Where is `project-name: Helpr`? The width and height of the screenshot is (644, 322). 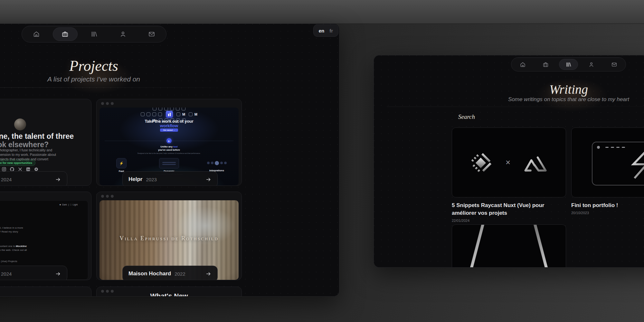
project-name: Helpr is located at coordinates (135, 179).